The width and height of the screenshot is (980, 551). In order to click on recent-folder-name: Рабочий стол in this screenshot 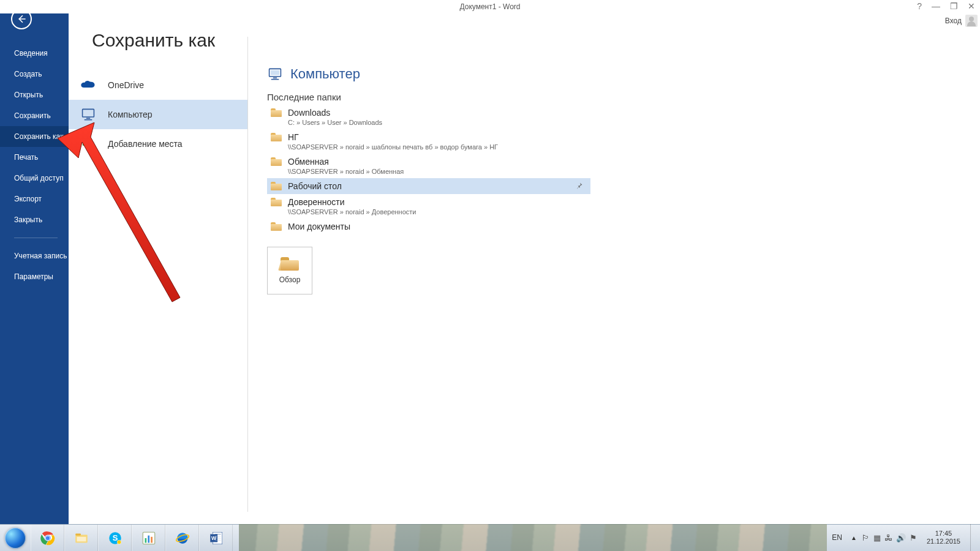, I will do `click(315, 186)`.